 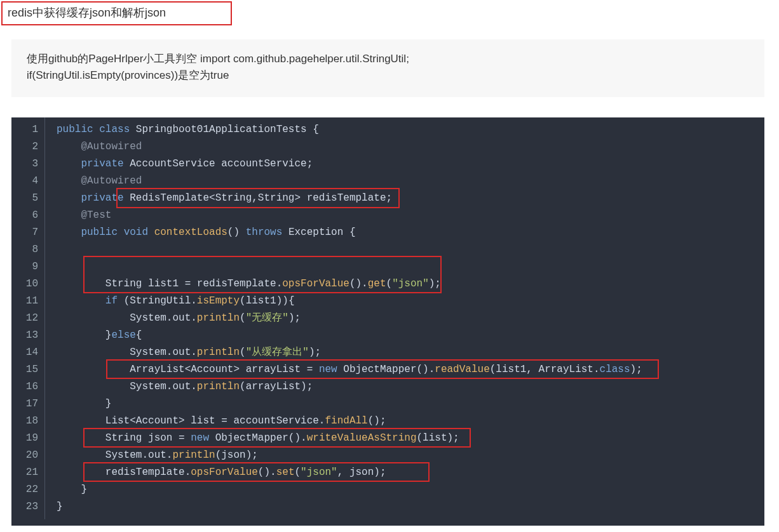 What do you see at coordinates (28, 319) in the screenshot?
I see `line-number-gutter: 1 2 3 4 5 6 7 8 9 10 11 12 13 14 15 16 1…` at bounding box center [28, 319].